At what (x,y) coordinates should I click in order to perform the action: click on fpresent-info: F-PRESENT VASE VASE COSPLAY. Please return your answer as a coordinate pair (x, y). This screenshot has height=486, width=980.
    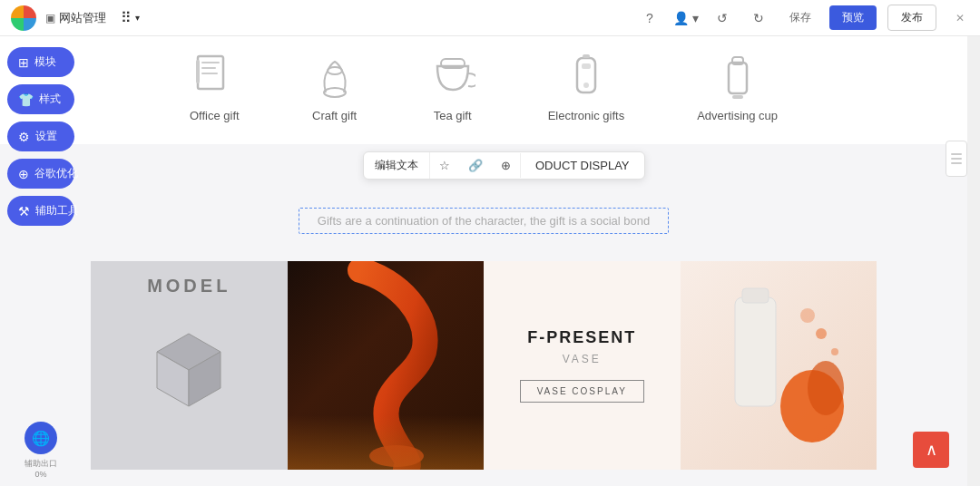
    Looking at the image, I should click on (583, 365).